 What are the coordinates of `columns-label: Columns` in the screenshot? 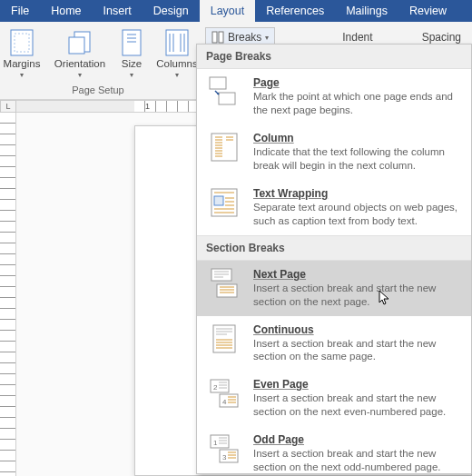 It's located at (176, 64).